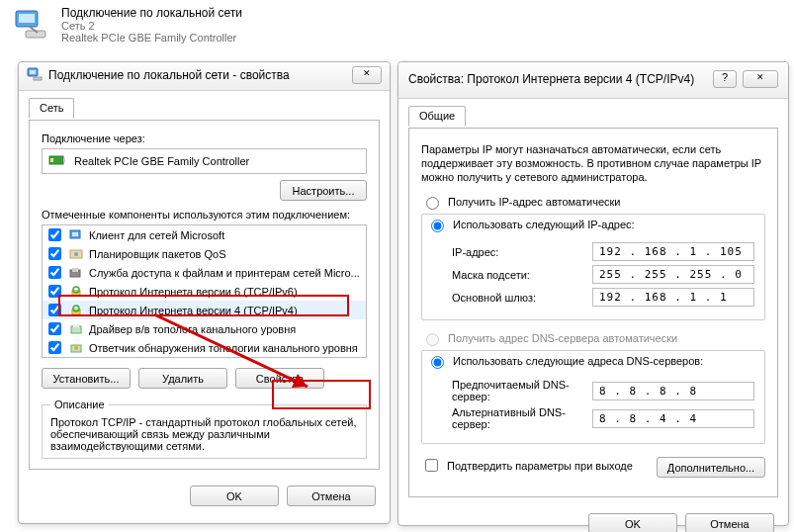  What do you see at coordinates (76, 254) in the screenshot?
I see `qos-icon` at bounding box center [76, 254].